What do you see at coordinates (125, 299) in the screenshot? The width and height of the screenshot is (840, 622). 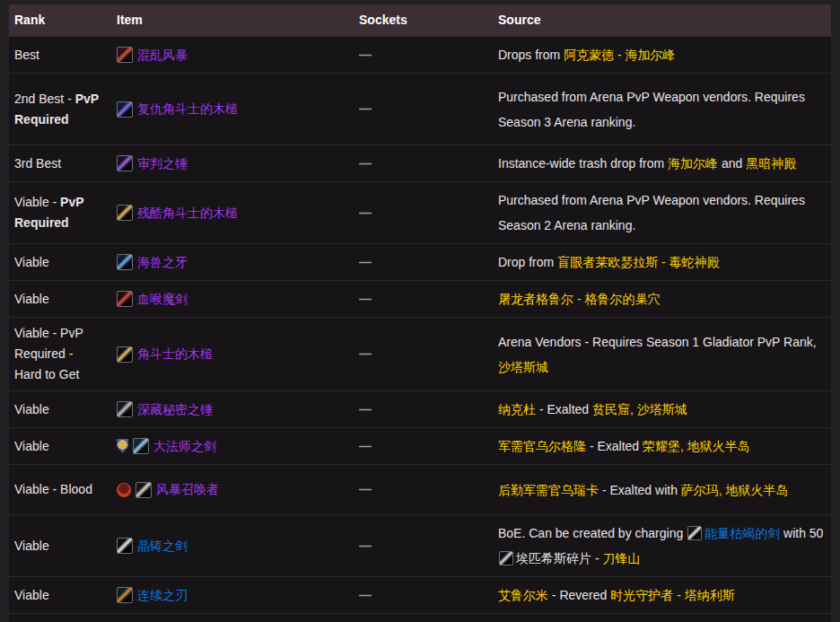 I see `red-sword-item-icon` at bounding box center [125, 299].